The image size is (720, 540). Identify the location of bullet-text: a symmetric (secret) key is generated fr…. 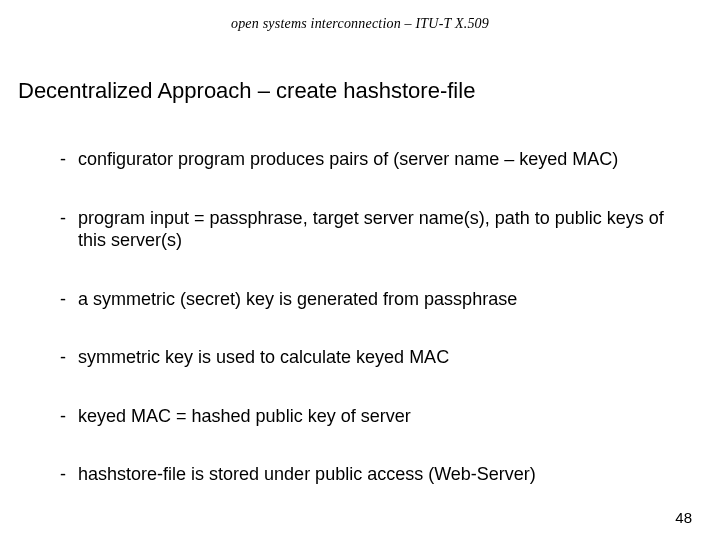
(379, 300).